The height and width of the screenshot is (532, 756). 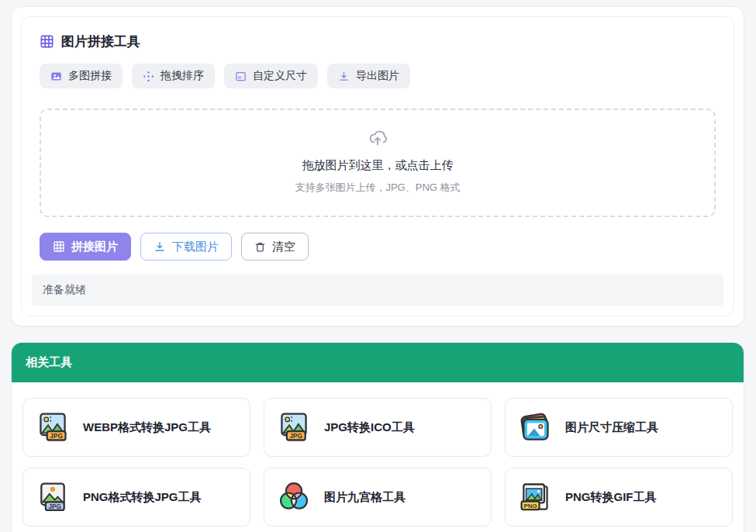 What do you see at coordinates (378, 76) in the screenshot?
I see `feature-badges: 多图拼接 拖拽排序` at bounding box center [378, 76].